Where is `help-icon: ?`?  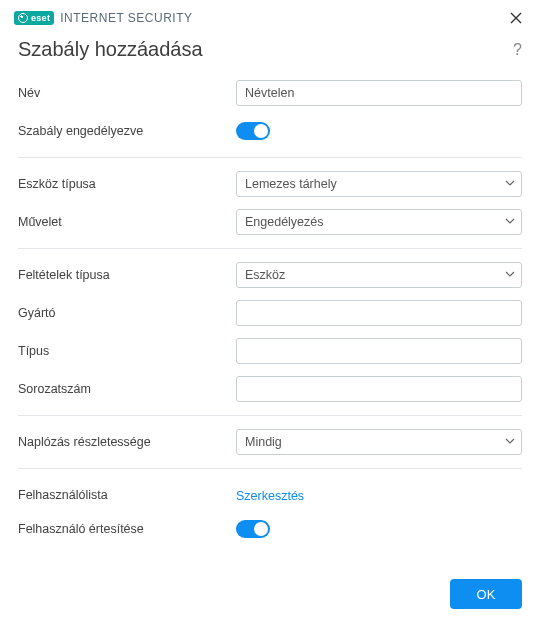
help-icon: ? is located at coordinates (518, 50).